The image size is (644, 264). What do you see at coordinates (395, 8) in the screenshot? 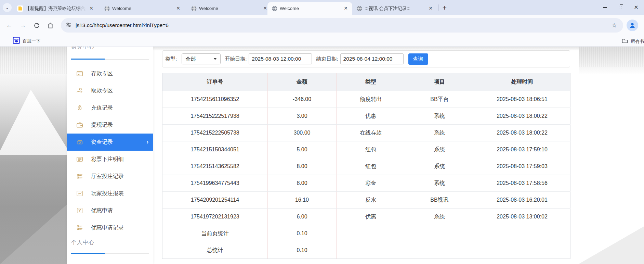
I see `tab-video-records: :::视讯 会员下注纪录::: ✕` at bounding box center [395, 8].